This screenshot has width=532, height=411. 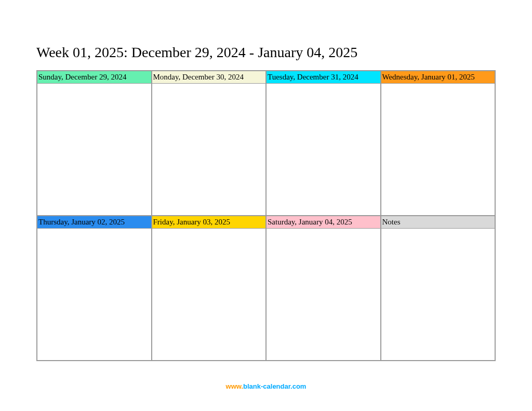 What do you see at coordinates (95, 77) in the screenshot?
I see `day-header: Sunday, December 29, 2024` at bounding box center [95, 77].